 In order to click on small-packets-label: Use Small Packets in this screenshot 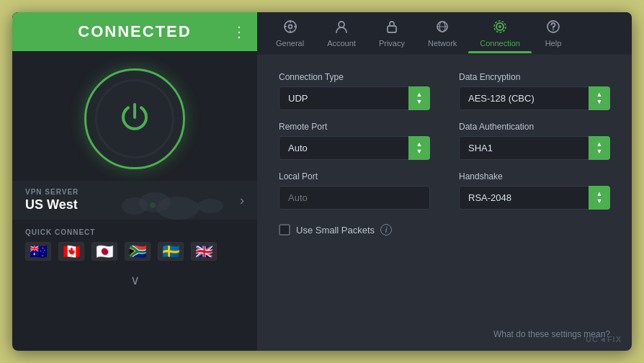, I will do `click(336, 230)`.